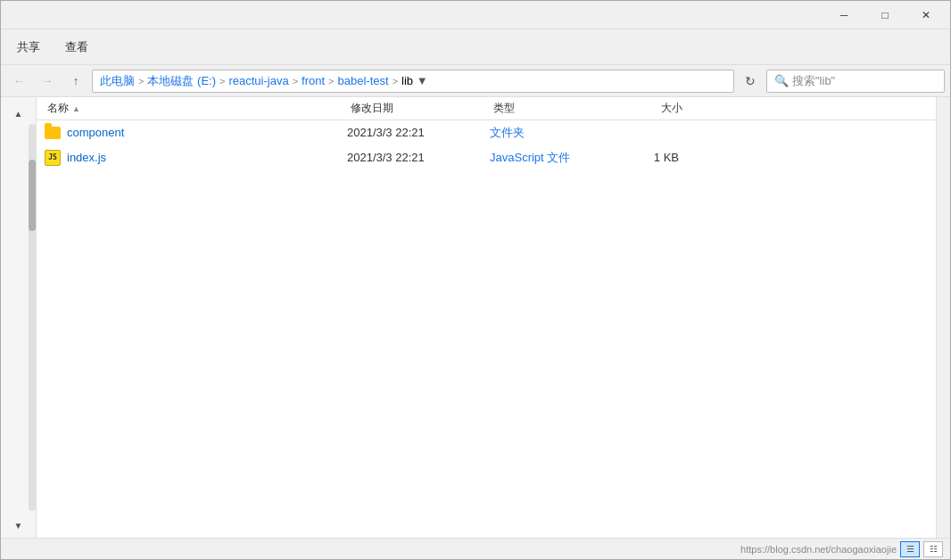 The width and height of the screenshot is (951, 560). Describe the element at coordinates (910, 549) in the screenshot. I see `view-details-button: ☰` at that location.